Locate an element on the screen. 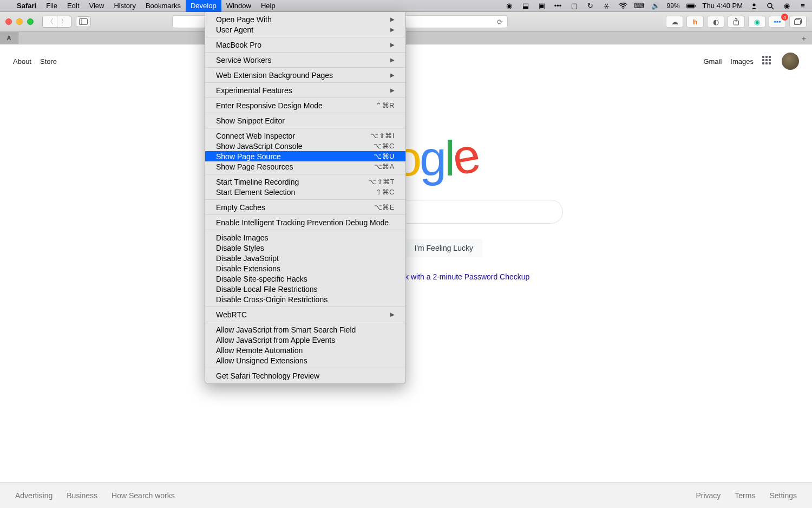 The image size is (812, 508). menubar-file: File is located at coordinates (52, 6).